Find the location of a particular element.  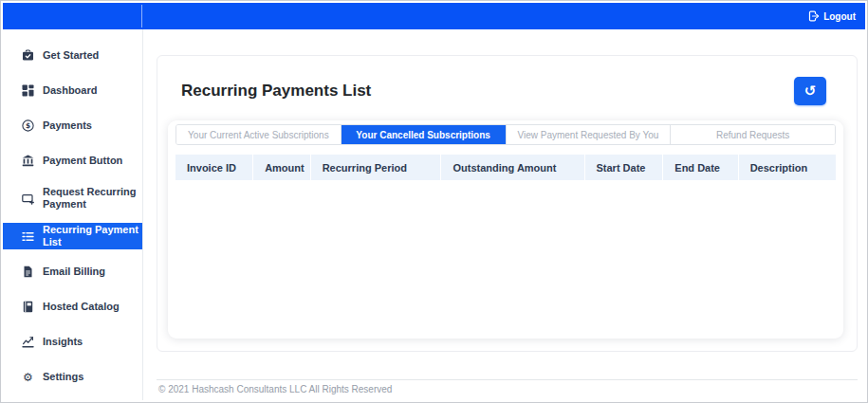

sidebar-item-settings: ⚙ Settings is located at coordinates (72, 377).